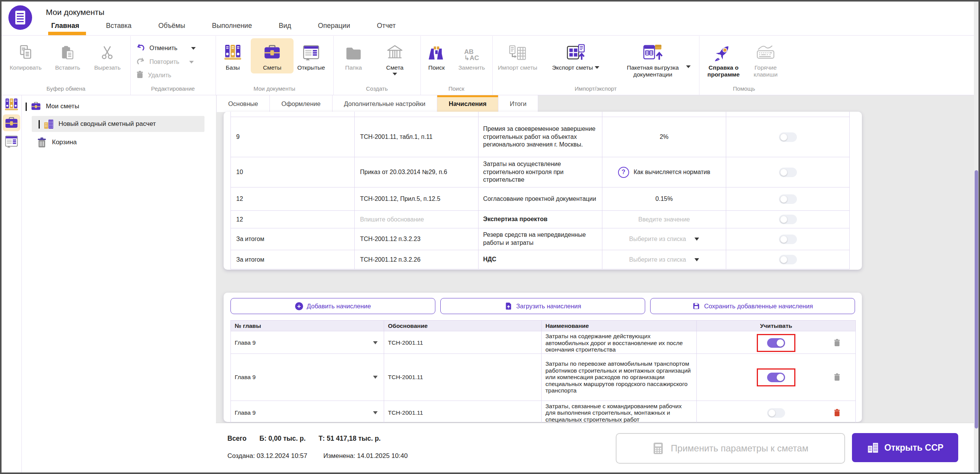 The width and height of the screenshot is (980, 474). Describe the element at coordinates (232, 28) in the screenshot. I see `menu-tab-vypolnenie: Выполнение` at that location.